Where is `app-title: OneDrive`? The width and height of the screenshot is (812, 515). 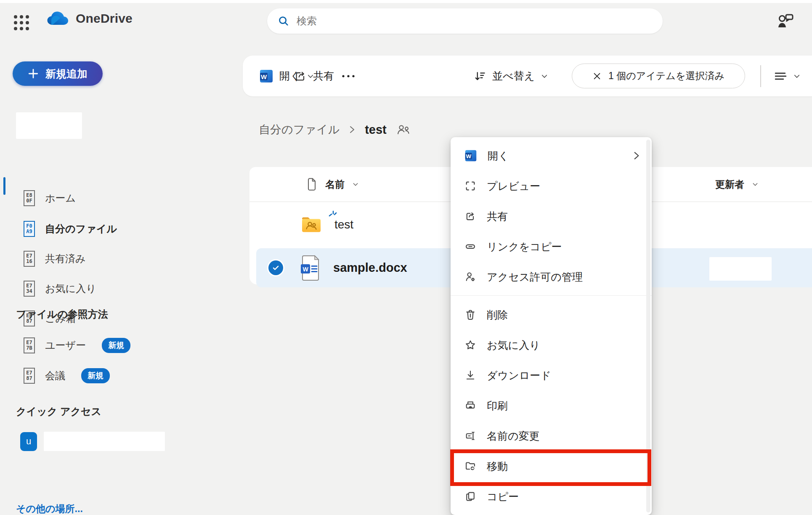 app-title: OneDrive is located at coordinates (104, 19).